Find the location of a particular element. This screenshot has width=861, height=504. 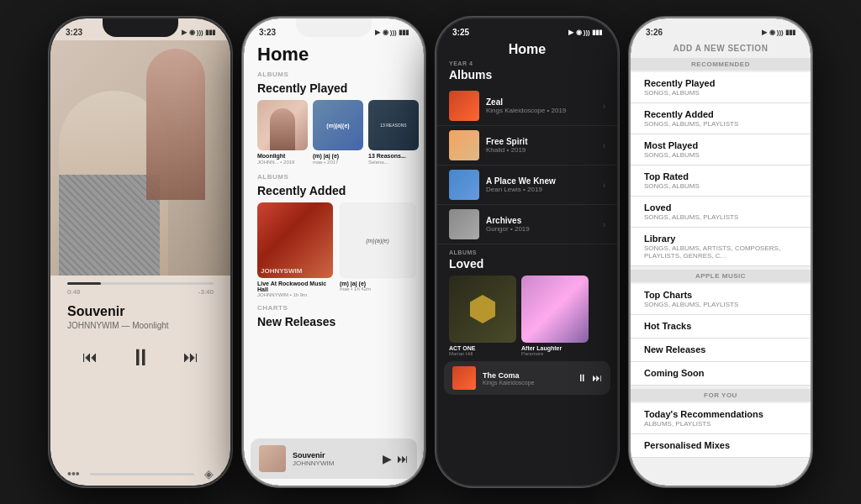

add-title-recently-played: Recently Played is located at coordinates (721, 83).